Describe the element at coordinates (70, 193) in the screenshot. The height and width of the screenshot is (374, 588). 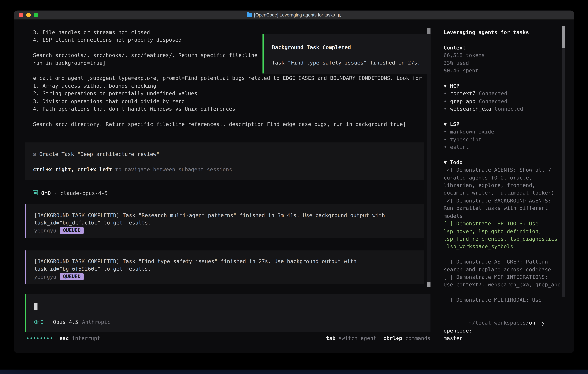
I see `agent-session-header: OmO · claude-opus-4-5` at that location.